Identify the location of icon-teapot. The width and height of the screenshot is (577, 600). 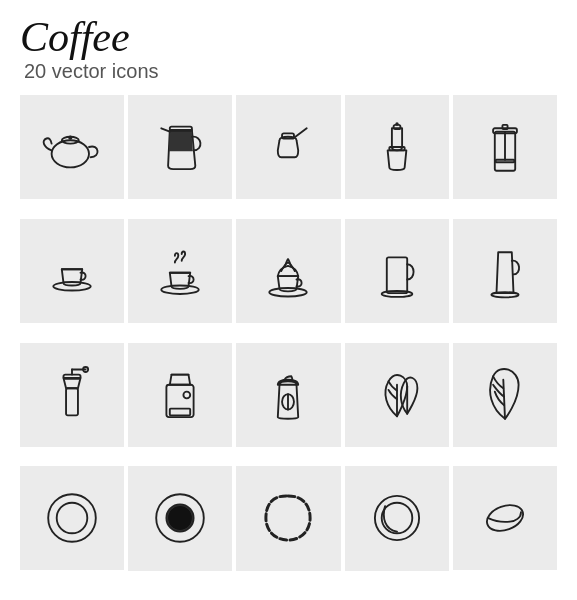
(72, 147).